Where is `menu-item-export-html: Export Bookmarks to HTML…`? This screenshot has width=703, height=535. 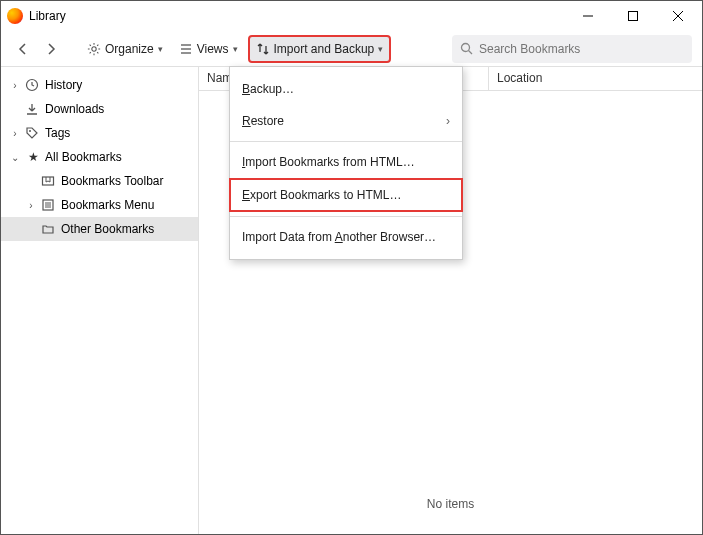 menu-item-export-html: Export Bookmarks to HTML… is located at coordinates (346, 195).